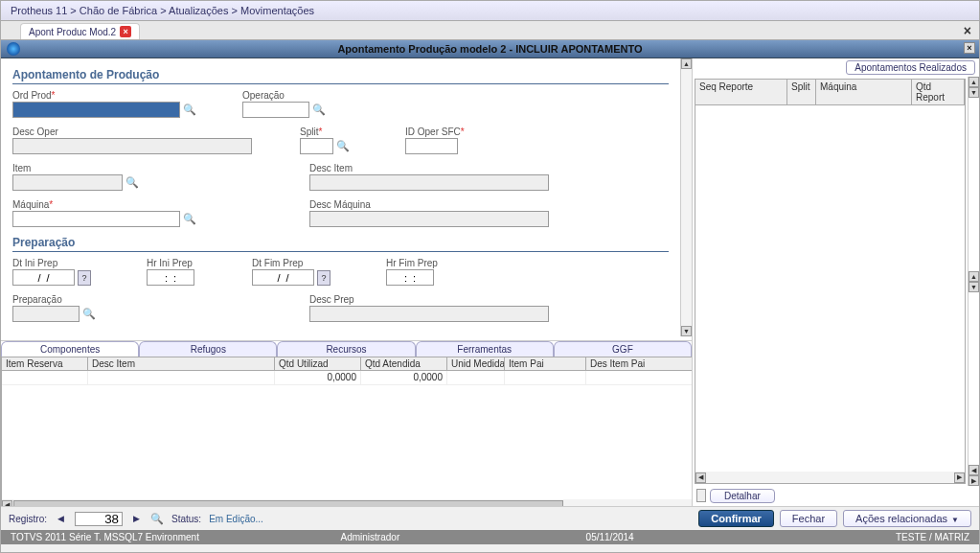 Image resolution: width=980 pixels, height=553 pixels. What do you see at coordinates (434, 169) in the screenshot?
I see `label-desc-item: Desc Item` at bounding box center [434, 169].